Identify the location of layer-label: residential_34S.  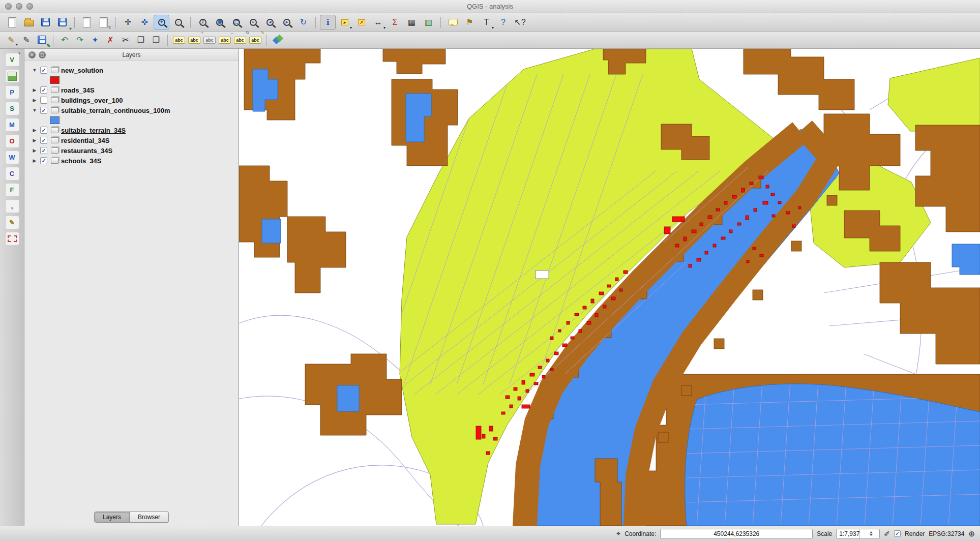
(85, 140).